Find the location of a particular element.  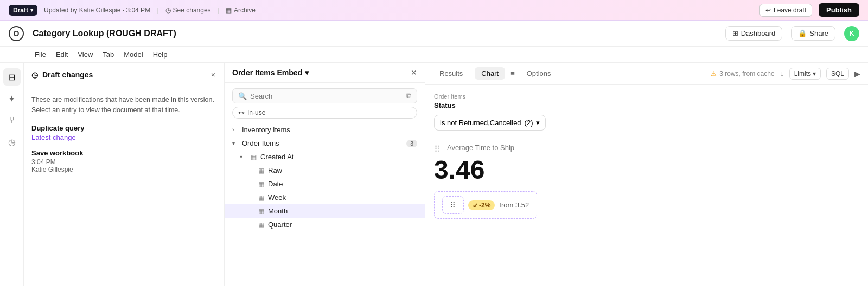

tree-created-at: ▾ ▦ Created At is located at coordinates (324, 157).